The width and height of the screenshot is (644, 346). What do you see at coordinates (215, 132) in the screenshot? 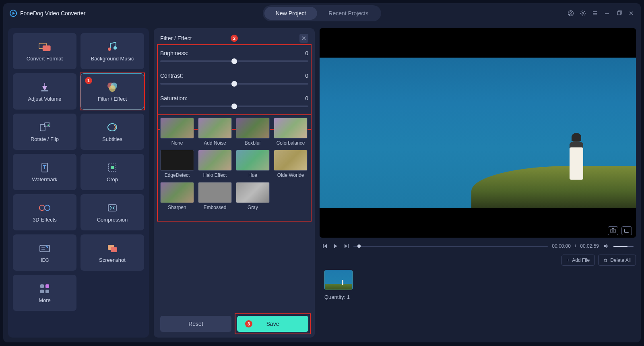
I see `filter-add-noise: Add Noise` at bounding box center [215, 132].